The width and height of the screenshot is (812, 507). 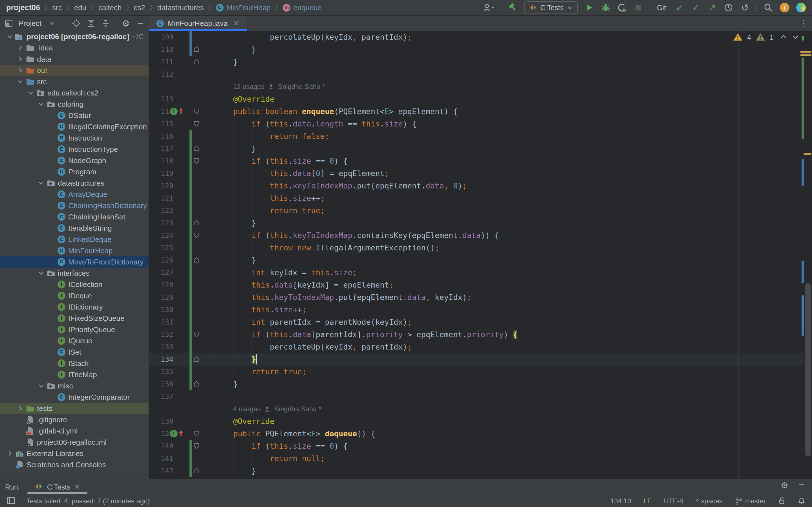 I want to click on tree-item-scratches-and-consoles: Scratches and Consoles, so click(x=74, y=465).